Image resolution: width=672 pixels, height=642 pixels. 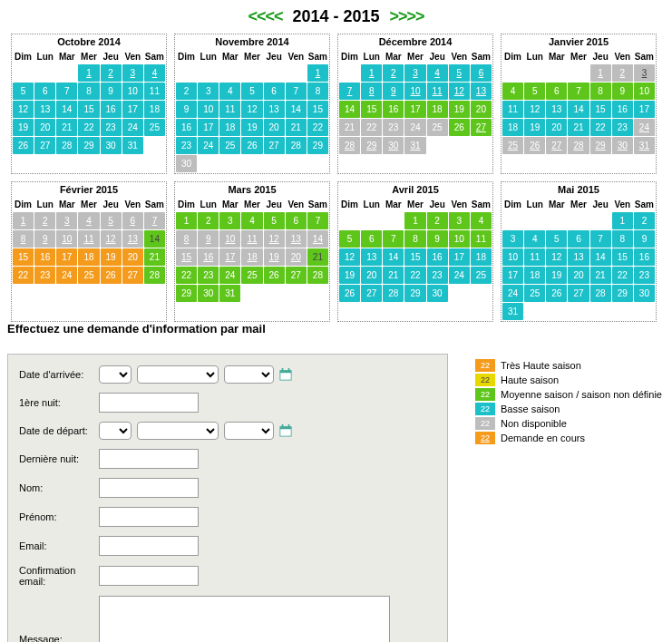 What do you see at coordinates (286, 374) in the screenshot?
I see `calendar-icon` at bounding box center [286, 374].